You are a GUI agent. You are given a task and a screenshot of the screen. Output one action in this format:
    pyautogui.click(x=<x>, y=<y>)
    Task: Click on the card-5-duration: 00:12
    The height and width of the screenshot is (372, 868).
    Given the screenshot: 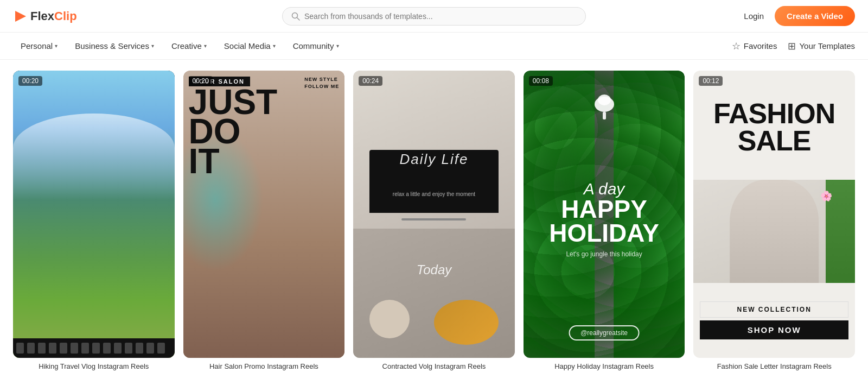 What is the action you would take?
    pyautogui.click(x=711, y=81)
    